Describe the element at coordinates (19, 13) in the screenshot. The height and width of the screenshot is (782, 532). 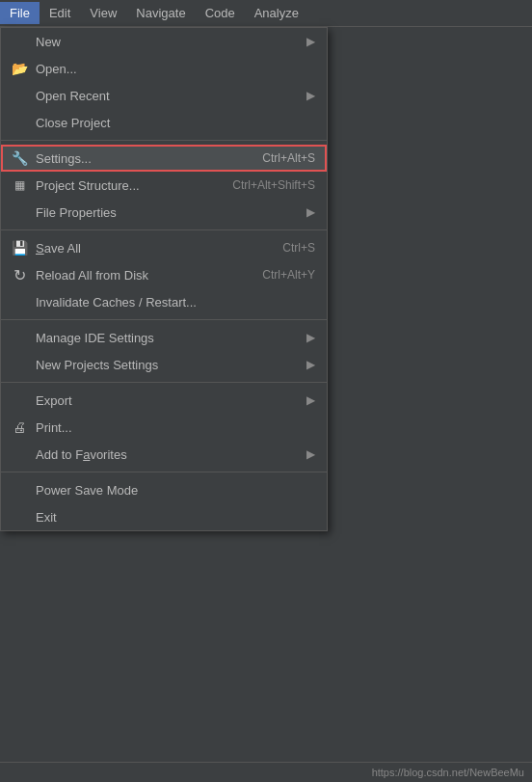
I see `menu-file: File` at that location.